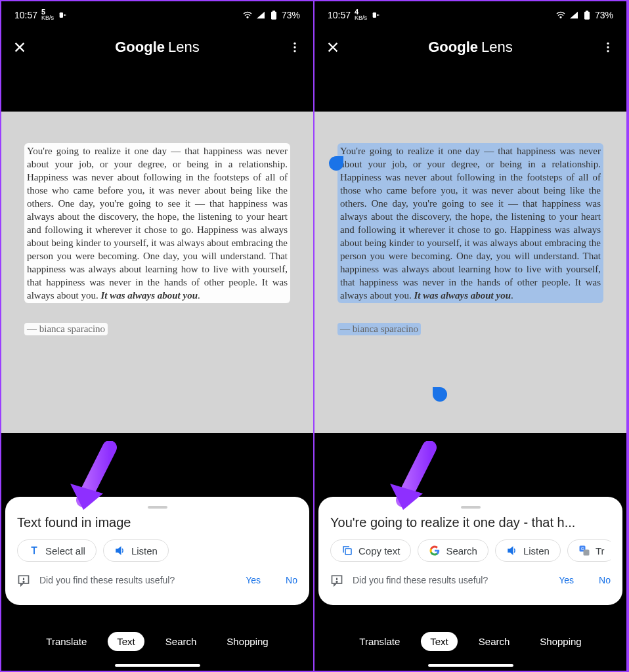 Image resolution: width=629 pixels, height=672 pixels. I want to click on action-chips: Copy text Search Listen G Tr, so click(470, 551).